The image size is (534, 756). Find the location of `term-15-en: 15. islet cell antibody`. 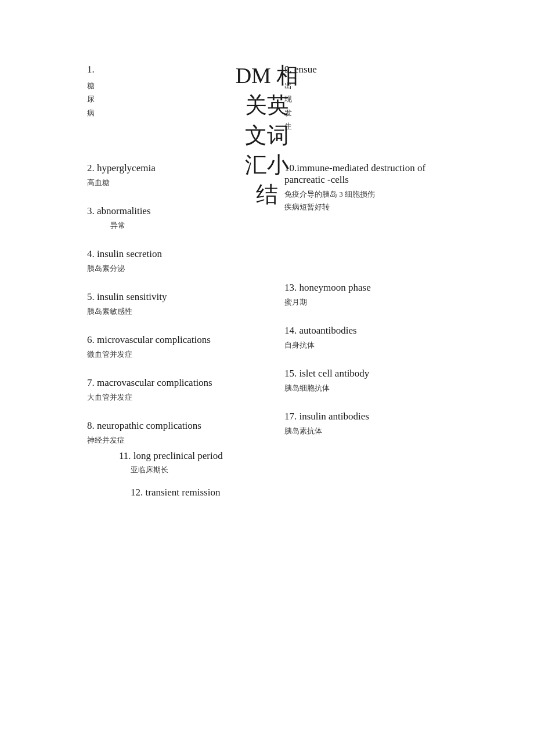

term-15-en: 15. islet cell antibody is located at coordinates (366, 374).